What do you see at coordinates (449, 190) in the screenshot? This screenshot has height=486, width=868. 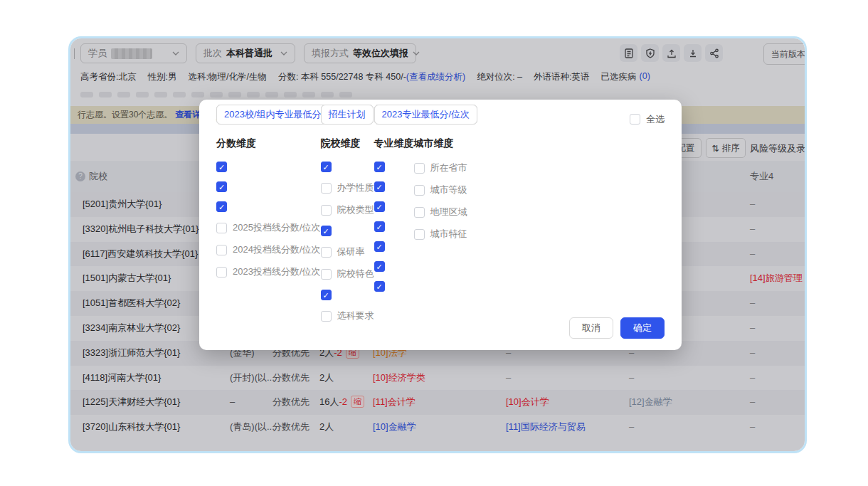 I see `field-option-label: 城市等级` at bounding box center [449, 190].